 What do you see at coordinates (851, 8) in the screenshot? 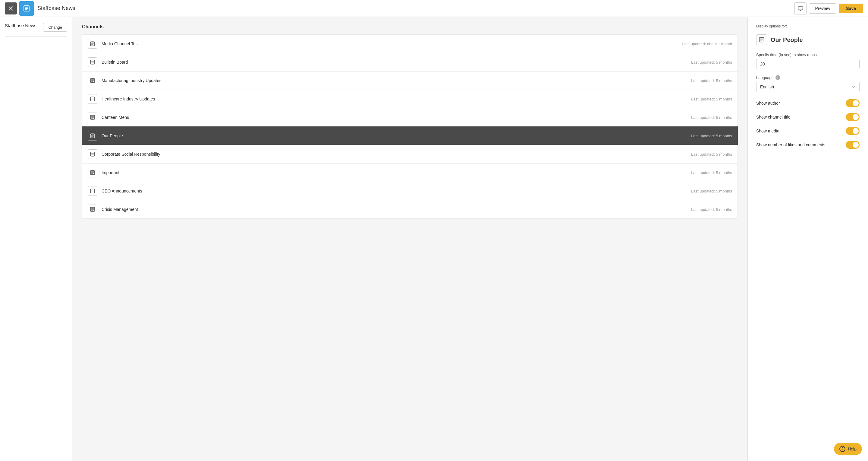
I see `save-button: Save` at bounding box center [851, 8].